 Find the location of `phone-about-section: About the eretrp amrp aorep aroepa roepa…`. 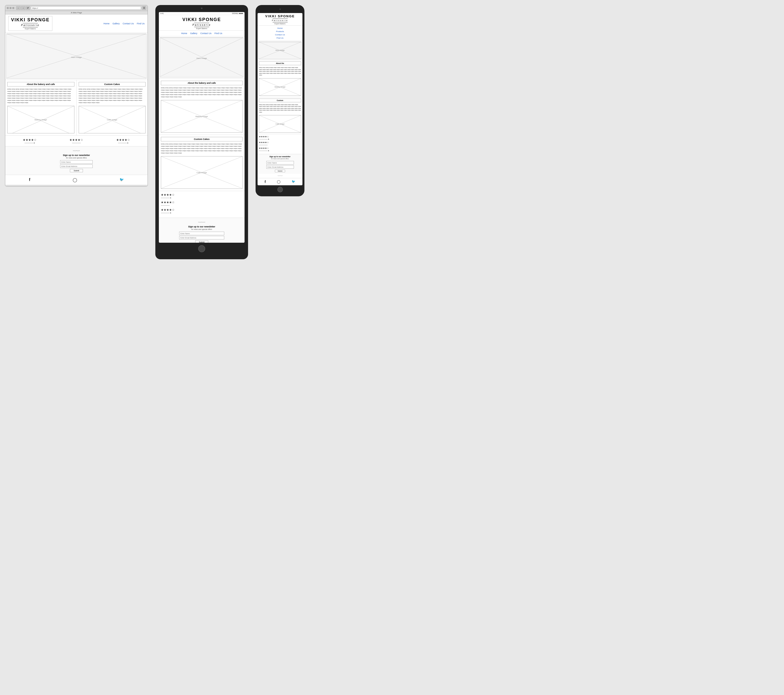

phone-about-section: About the eretrp amrp aorep aroepa roepa… is located at coordinates (280, 78).